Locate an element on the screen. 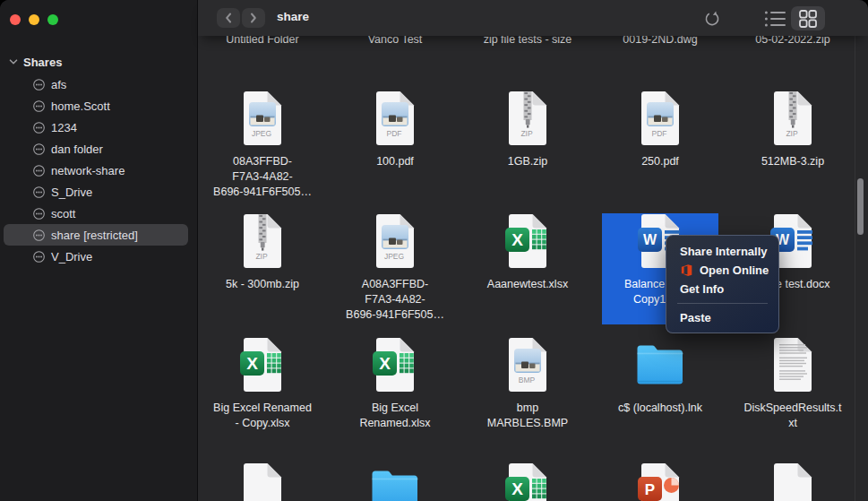  chevron-right-icon is located at coordinates (254, 18).